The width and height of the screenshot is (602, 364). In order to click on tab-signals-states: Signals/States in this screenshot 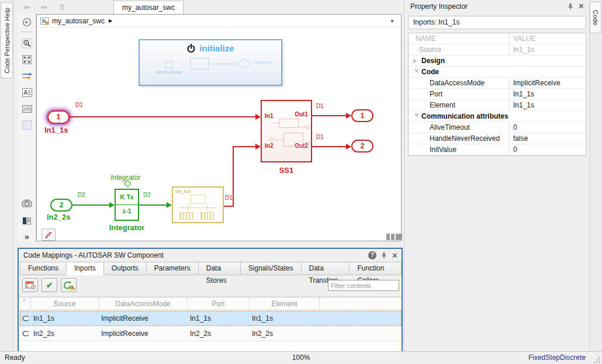, I will do `click(271, 269)`.